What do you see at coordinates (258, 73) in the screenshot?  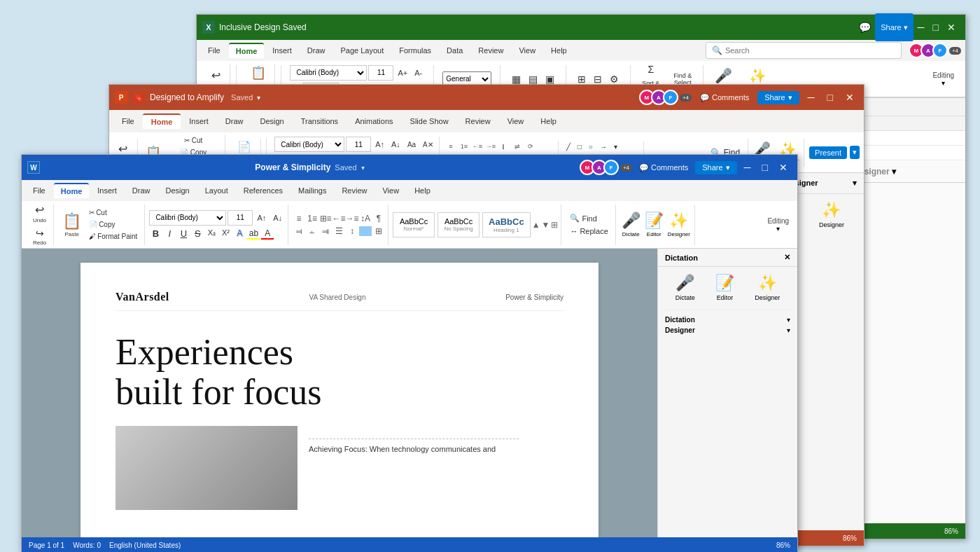 I see `excel-paste-btn: 📋` at bounding box center [258, 73].